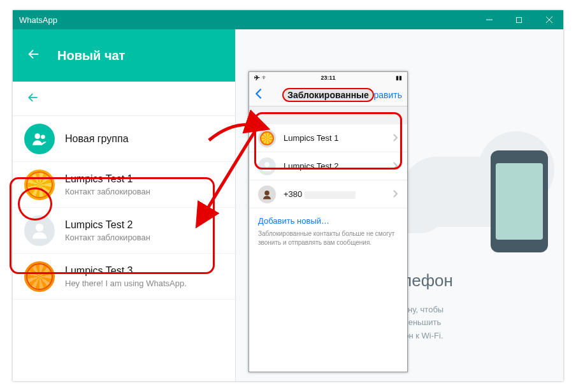 The width and height of the screenshot is (576, 392). I want to click on window-title: WhatsApp, so click(247, 20).